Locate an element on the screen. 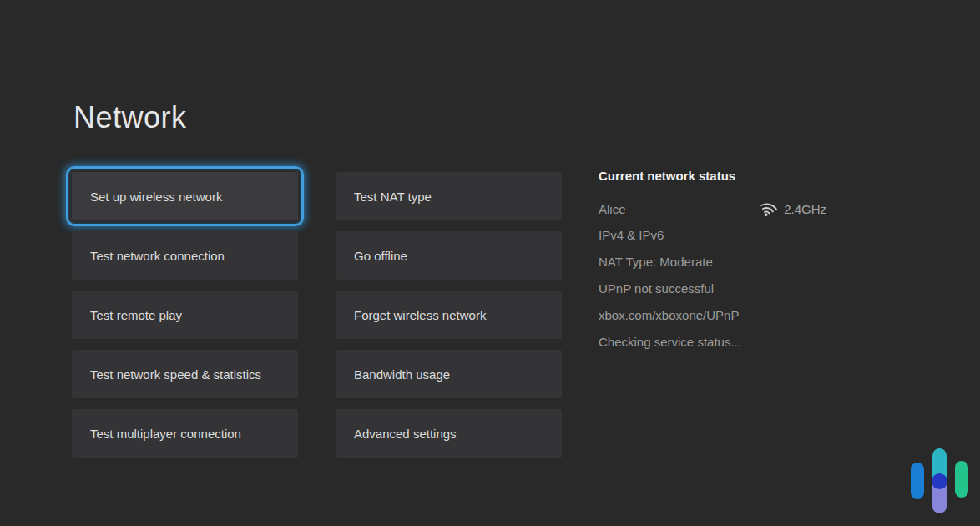  button-label: Advanced settings is located at coordinates (406, 434).